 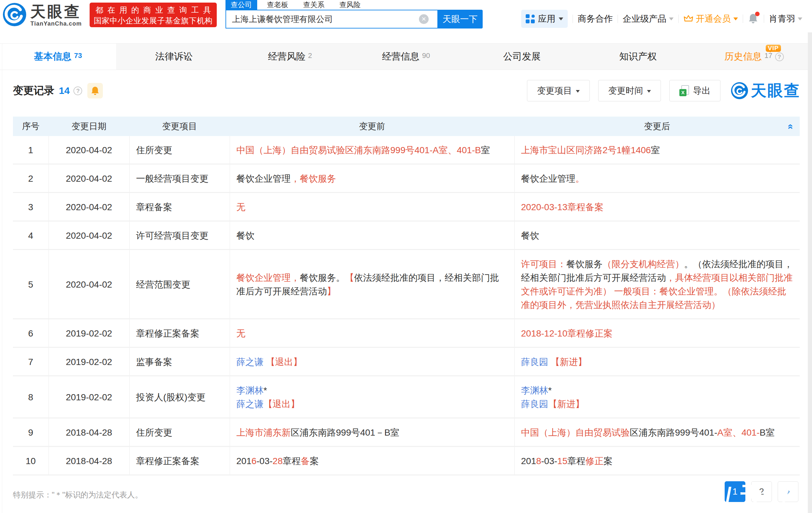 What do you see at coordinates (31, 362) in the screenshot?
I see `cell-no: 7` at bounding box center [31, 362].